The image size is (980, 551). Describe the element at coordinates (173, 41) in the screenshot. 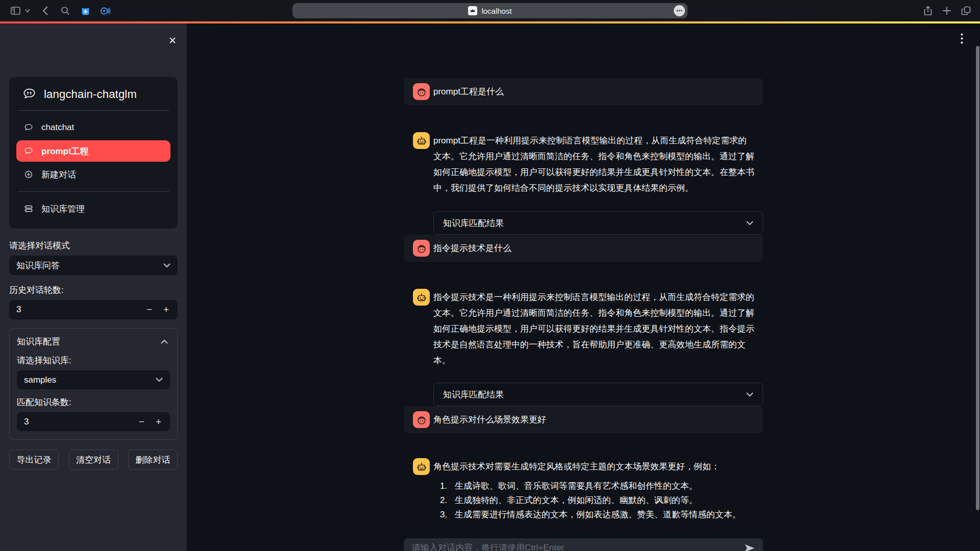

I see `sidebar-close-button: ✕` at that location.